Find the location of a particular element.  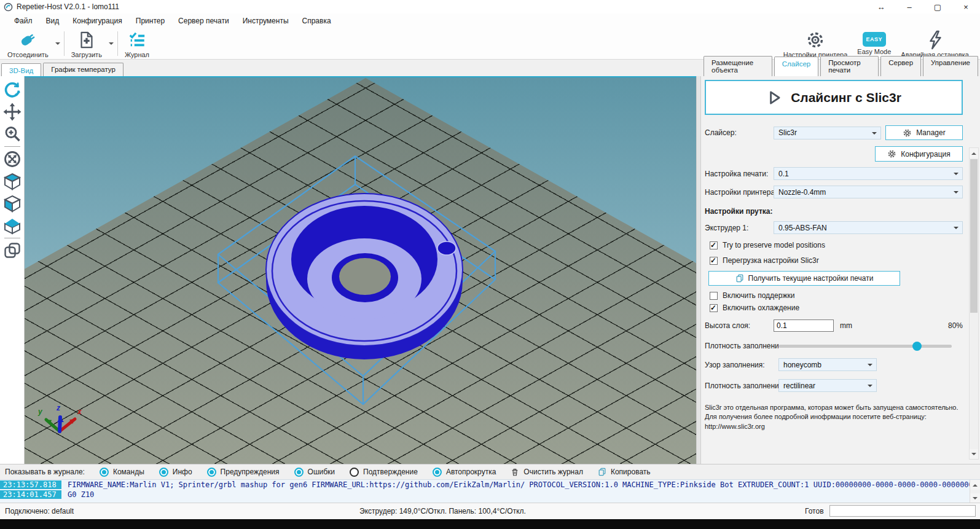

fit-view-button is located at coordinates (12, 159).